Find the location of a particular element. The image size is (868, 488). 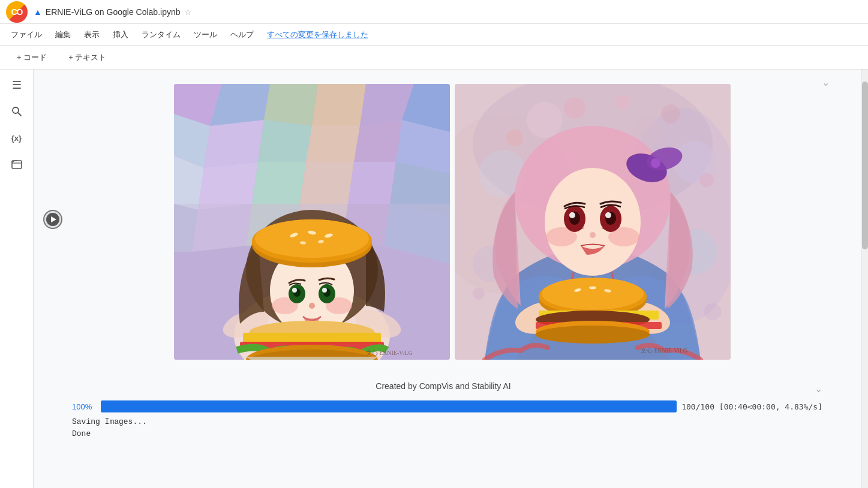

sidebar-variables-icon: {x} is located at coordinates (17, 138).